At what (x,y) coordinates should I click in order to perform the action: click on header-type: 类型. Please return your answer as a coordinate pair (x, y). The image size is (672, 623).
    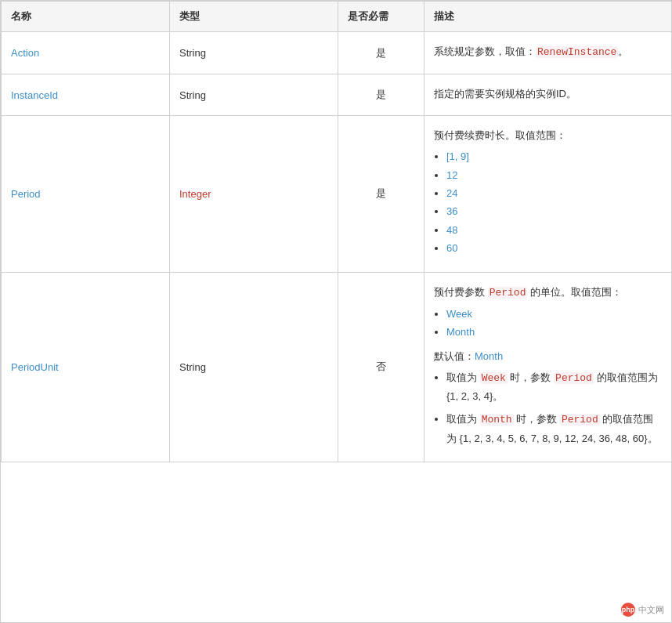
    Looking at the image, I should click on (254, 17).